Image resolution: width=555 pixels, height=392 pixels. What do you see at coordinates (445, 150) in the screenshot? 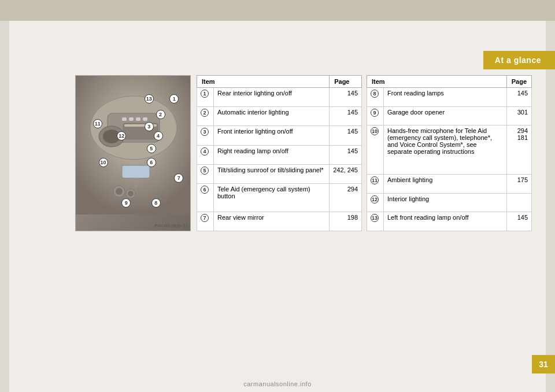
I see `row-item: Hands-free microphone for Tele Aid (emer…` at bounding box center [445, 150].